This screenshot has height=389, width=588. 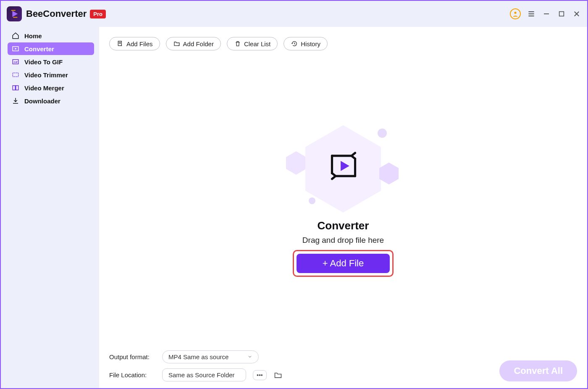 What do you see at coordinates (343, 40) in the screenshot?
I see `toolbar: + Add Files + Add Folder Clear List Hist…` at bounding box center [343, 40].